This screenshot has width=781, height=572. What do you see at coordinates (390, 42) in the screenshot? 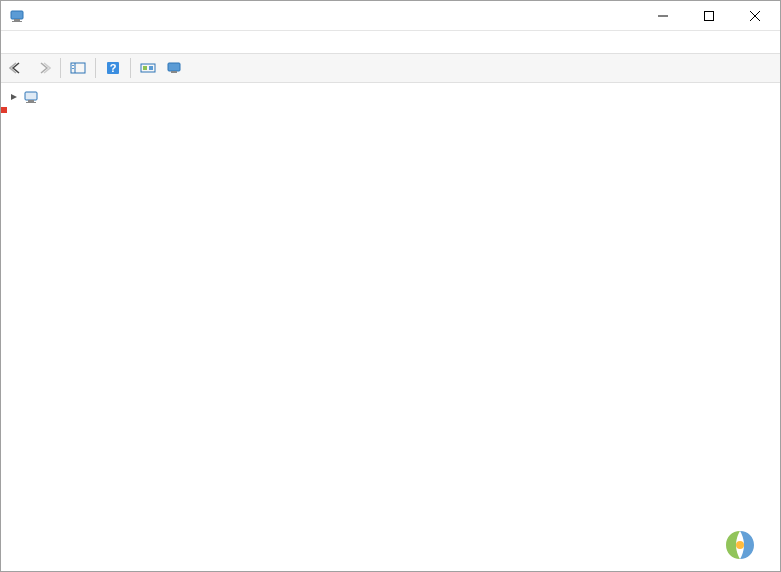
I see `menubar` at bounding box center [390, 42].